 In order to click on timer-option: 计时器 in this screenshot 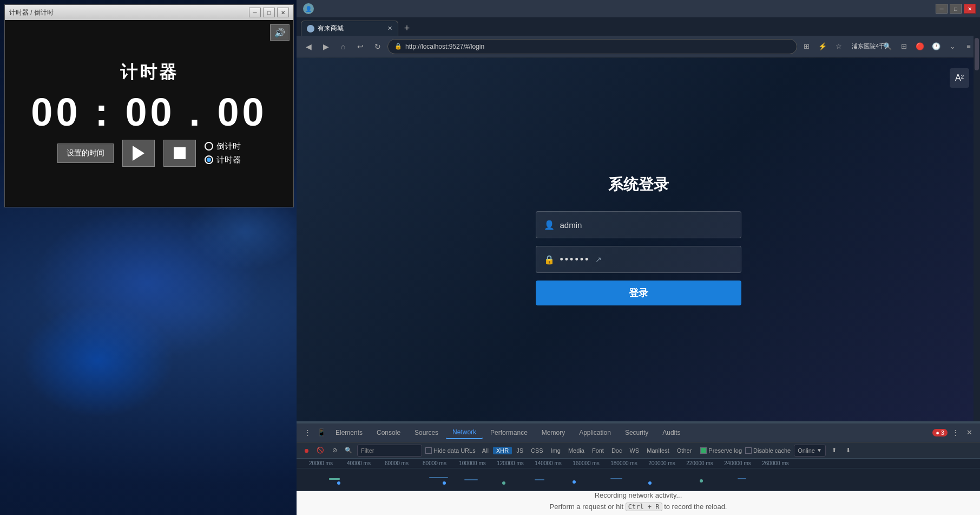, I will do `click(223, 160)`.